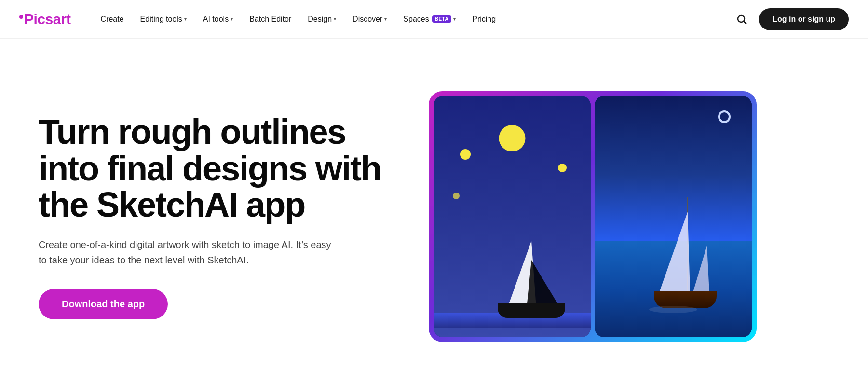  Describe the element at coordinates (218, 19) in the screenshot. I see `nav-item-ai-tools: AI tools ▾` at that location.